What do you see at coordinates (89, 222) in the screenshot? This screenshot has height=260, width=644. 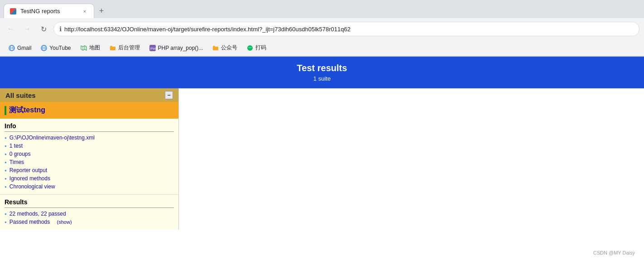 I see `list-item: Passed methods (show)` at bounding box center [89, 222].